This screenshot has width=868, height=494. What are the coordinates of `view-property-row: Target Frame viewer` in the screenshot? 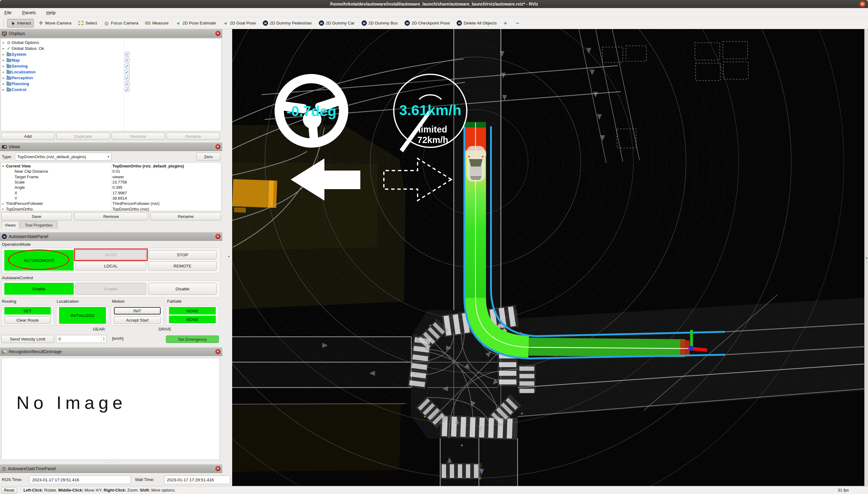 It's located at (111, 177).